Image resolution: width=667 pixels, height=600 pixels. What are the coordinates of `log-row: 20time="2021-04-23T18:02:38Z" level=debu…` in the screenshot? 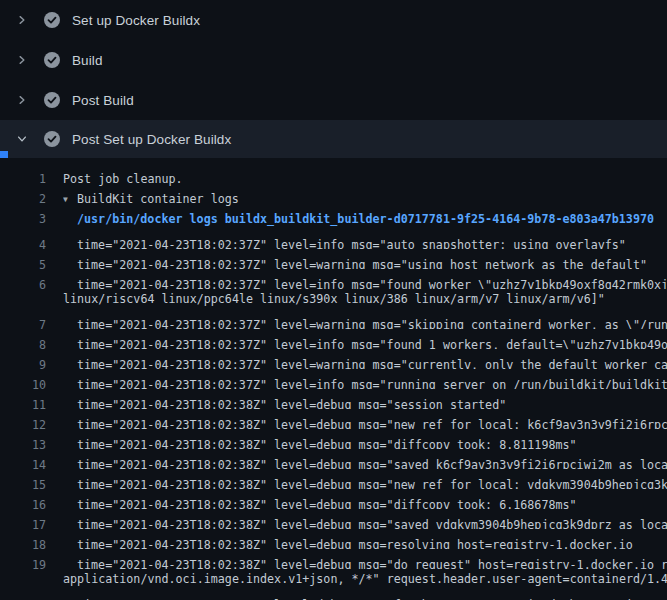 It's located at (334, 594).